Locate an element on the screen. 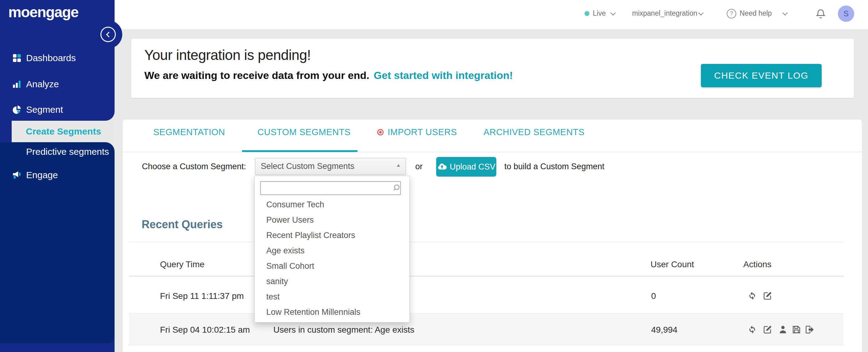 The height and width of the screenshot is (352, 868). live-status-dot-icon is located at coordinates (587, 13).